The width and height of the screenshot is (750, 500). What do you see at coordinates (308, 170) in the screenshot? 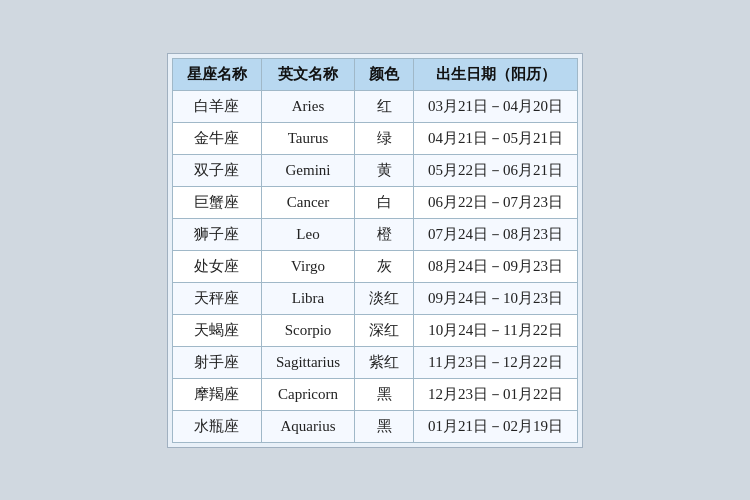
I see `cell-r2-c1: Gemini` at bounding box center [308, 170].